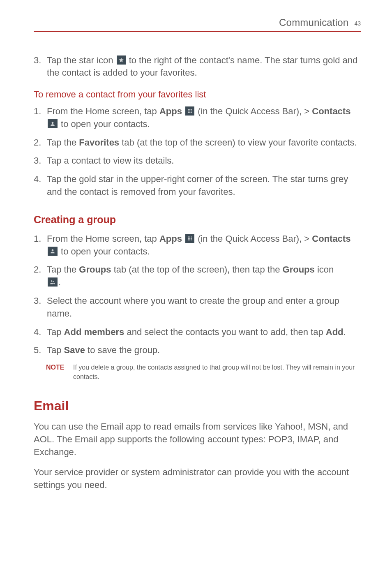  Describe the element at coordinates (204, 186) in the screenshot. I see `step-body: Tap the gold star in the upper-right cor…` at that location.